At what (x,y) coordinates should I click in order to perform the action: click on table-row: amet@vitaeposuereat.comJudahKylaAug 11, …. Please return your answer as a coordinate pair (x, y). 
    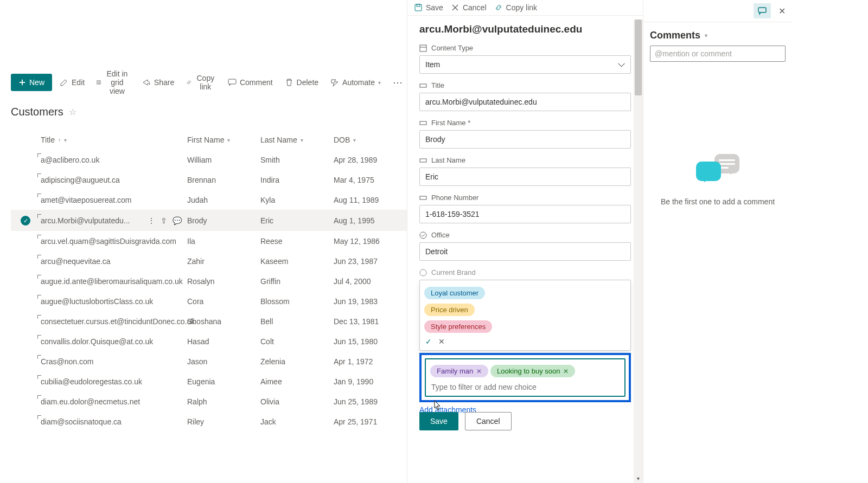
    Looking at the image, I should click on (209, 199).